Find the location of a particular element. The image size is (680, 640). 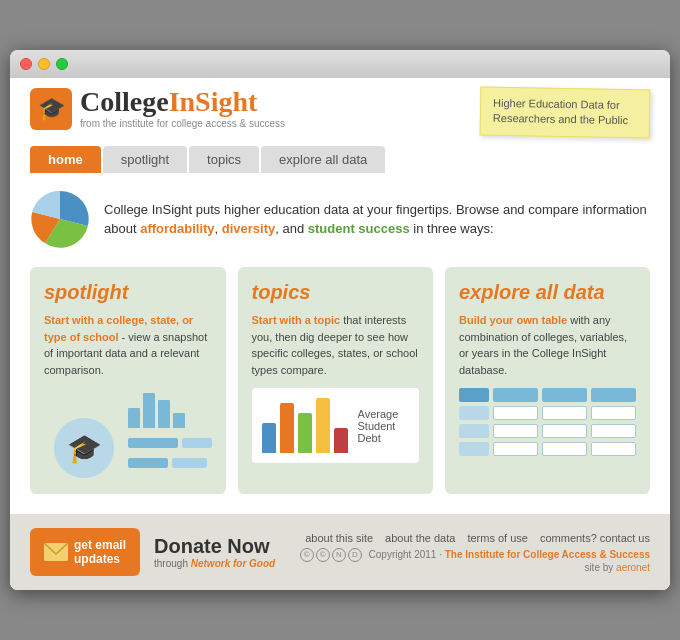

logo-icon: 🎓 is located at coordinates (51, 109).